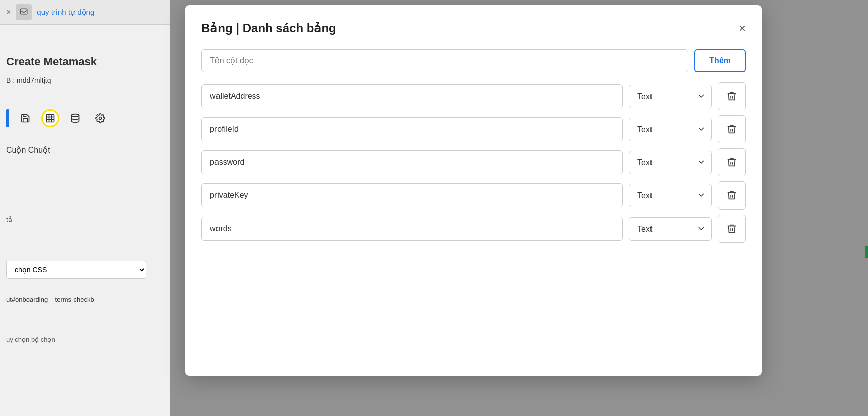  I want to click on selector-value: ut#onboarding__terms-checkb, so click(50, 300).